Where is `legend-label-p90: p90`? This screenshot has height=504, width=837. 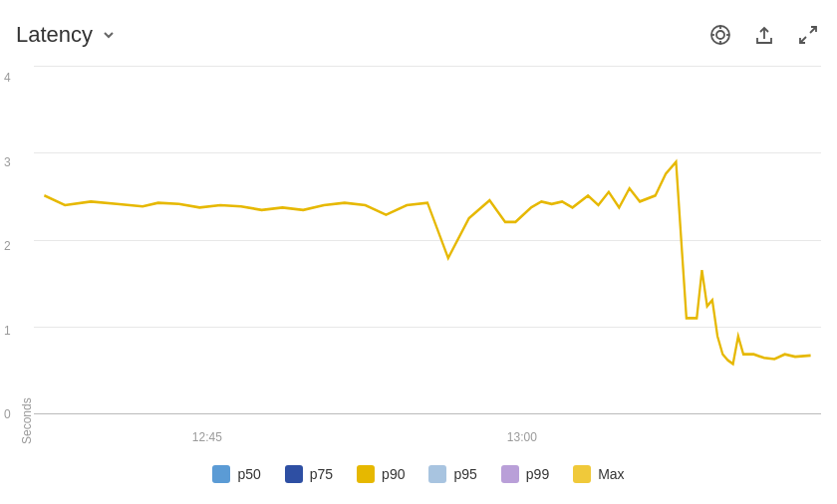 legend-label-p90: p90 is located at coordinates (393, 474).